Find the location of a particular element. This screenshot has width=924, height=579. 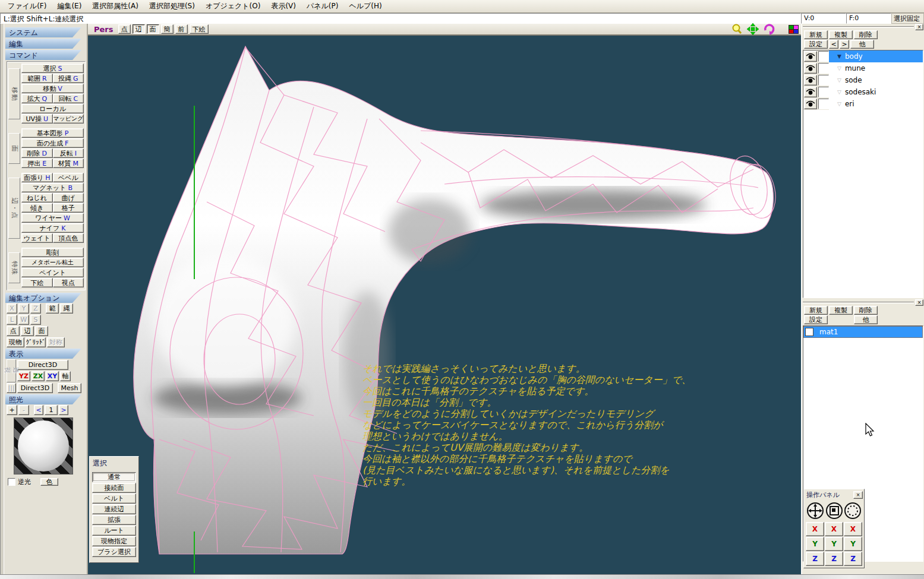

show-faces-toggle: 面 is located at coordinates (153, 29).